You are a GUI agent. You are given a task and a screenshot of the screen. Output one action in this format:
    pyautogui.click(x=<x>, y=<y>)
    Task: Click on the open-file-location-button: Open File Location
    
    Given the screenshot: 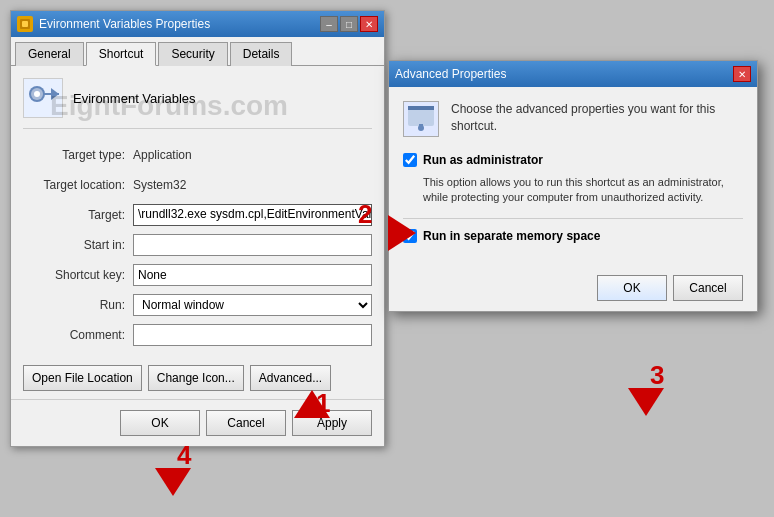 What is the action you would take?
    pyautogui.click(x=82, y=378)
    